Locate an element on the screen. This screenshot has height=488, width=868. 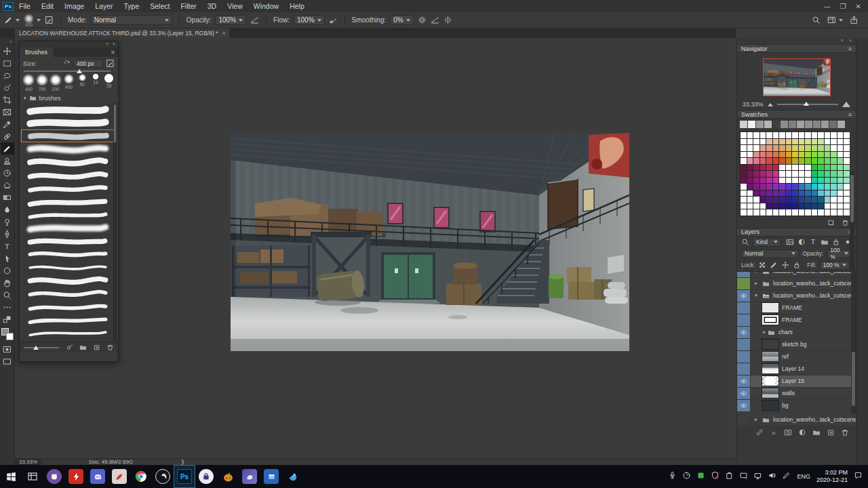
navigator-slider-thumb is located at coordinates (806, 104).